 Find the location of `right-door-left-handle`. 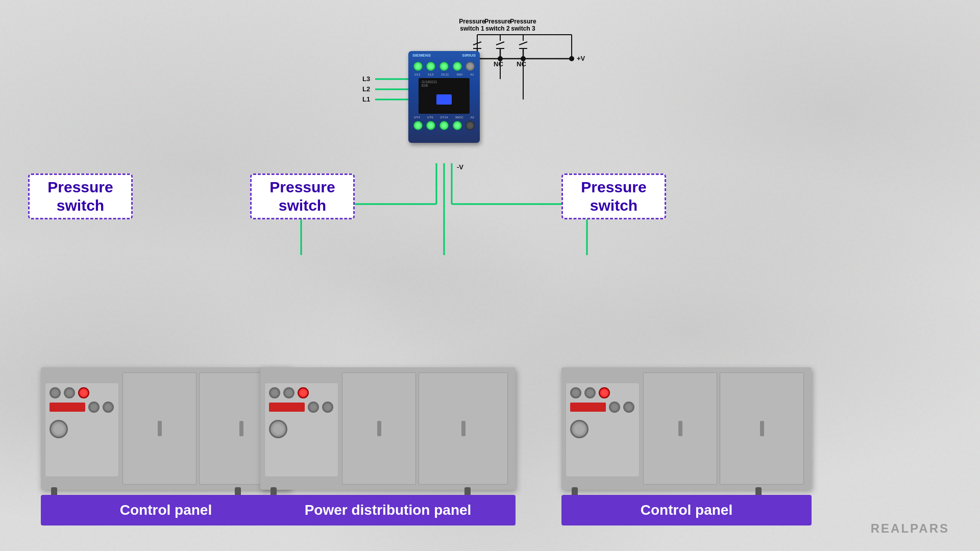

right-door-left-handle is located at coordinates (680, 429).